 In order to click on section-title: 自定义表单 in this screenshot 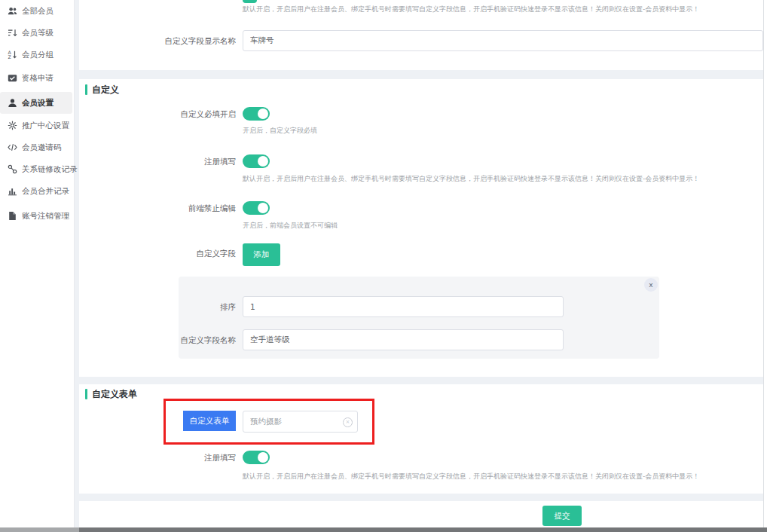, I will do `click(115, 394)`.